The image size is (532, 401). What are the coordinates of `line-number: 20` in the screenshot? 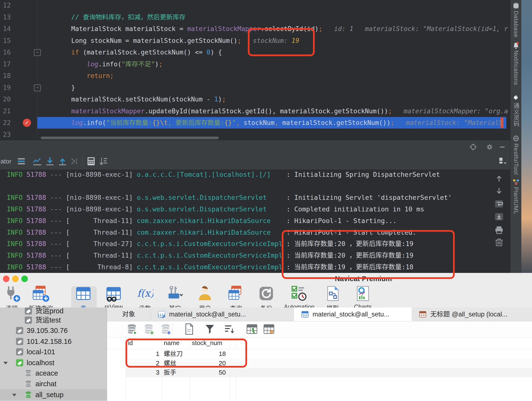 It's located at (11, 99).